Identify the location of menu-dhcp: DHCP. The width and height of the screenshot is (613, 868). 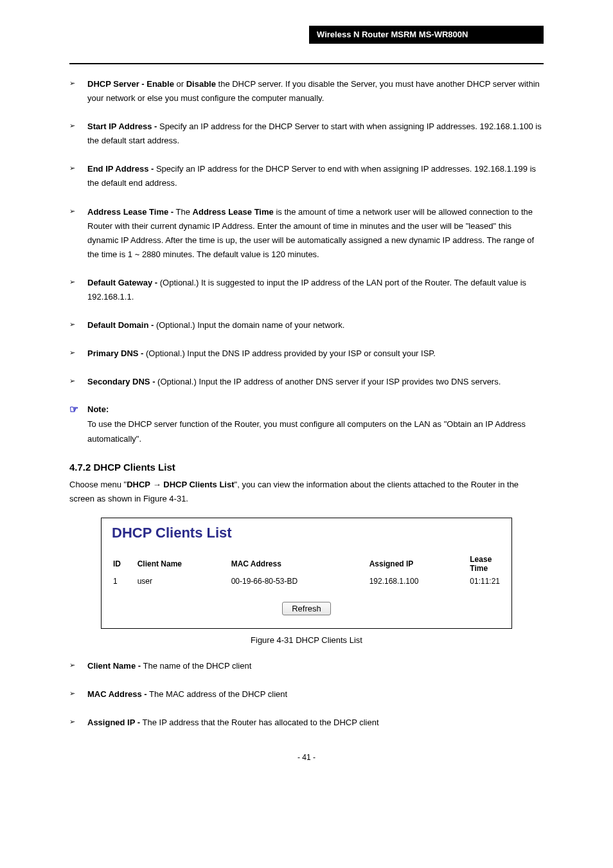
(139, 485).